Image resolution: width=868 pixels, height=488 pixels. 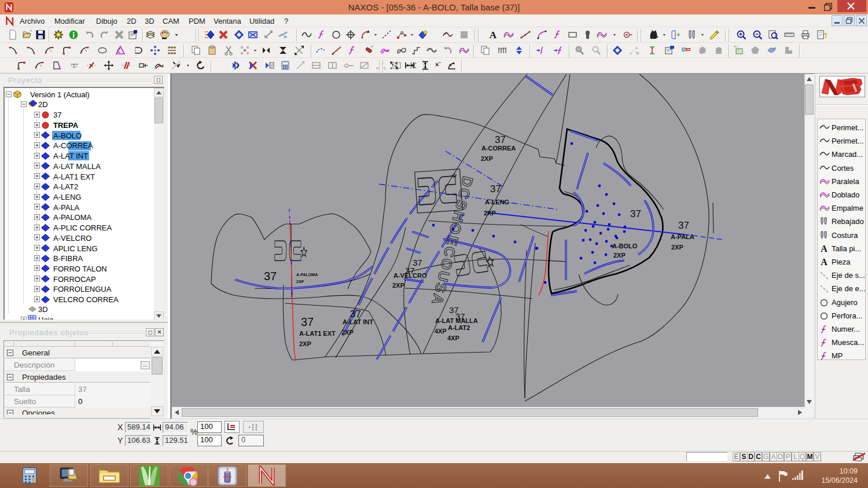 I want to click on svg-text: A-LENG, so click(x=497, y=202).